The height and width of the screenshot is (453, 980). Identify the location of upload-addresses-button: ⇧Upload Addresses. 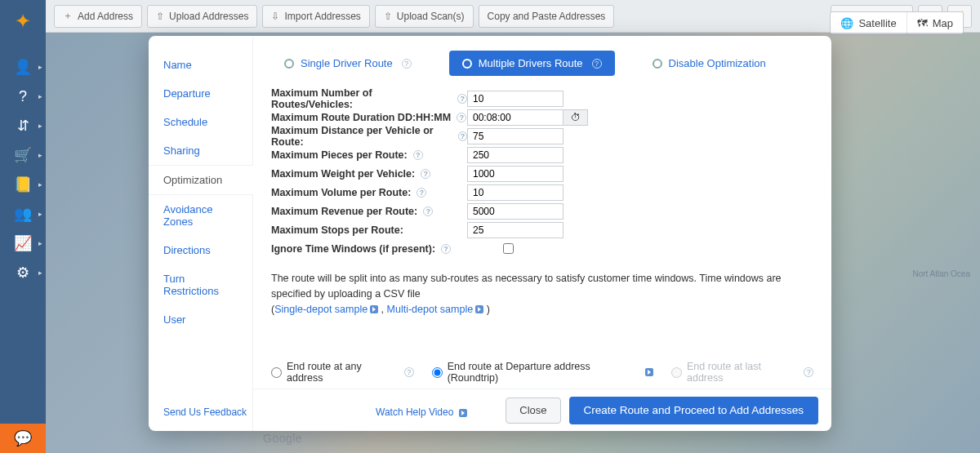
(203, 16).